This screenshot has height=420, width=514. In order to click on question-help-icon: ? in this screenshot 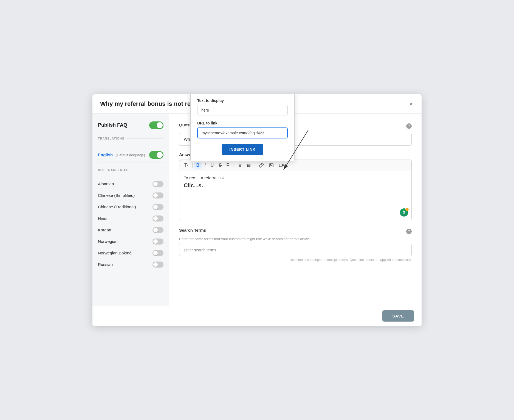, I will do `click(409, 126)`.